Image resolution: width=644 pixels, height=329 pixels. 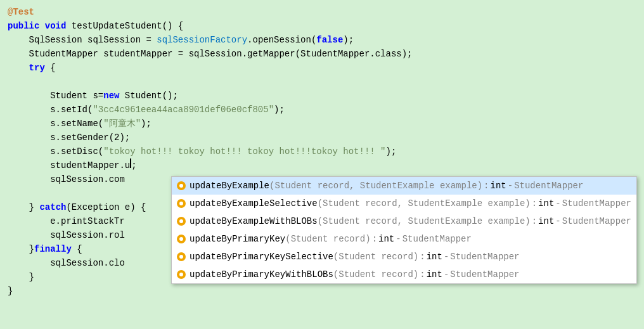 I want to click on code-line-1: @Test, so click(x=322, y=12).